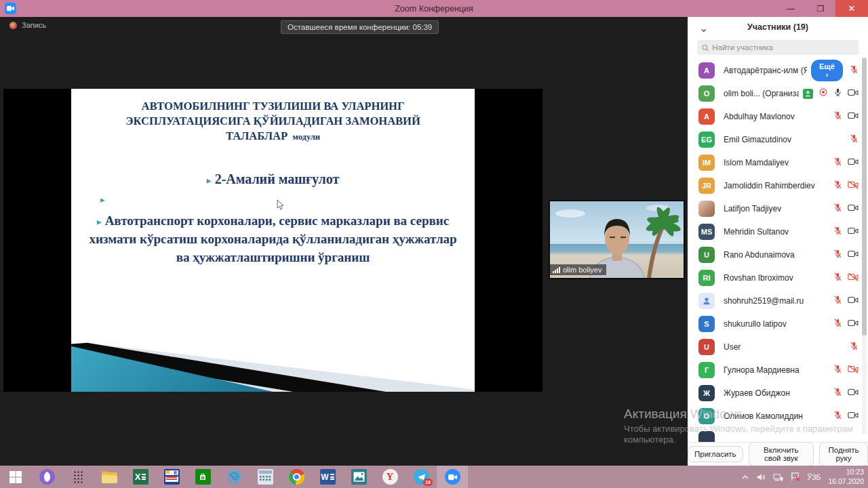 Image resolution: width=868 pixels, height=488 pixels. Describe the element at coordinates (838, 94) in the screenshot. I see `mic-on-icon` at that location.